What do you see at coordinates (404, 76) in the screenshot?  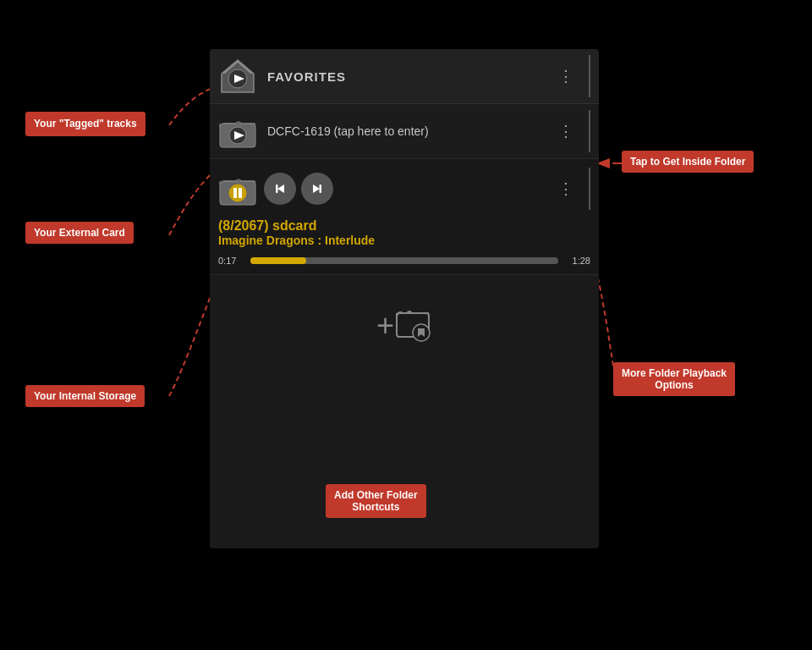 I see `favorites-row: FAVORITES ⋮` at bounding box center [404, 76].